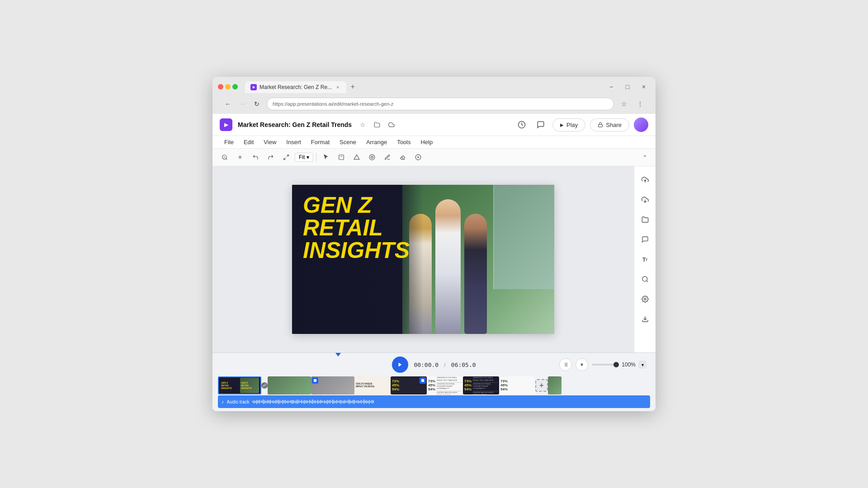 The width and height of the screenshot is (868, 488). Describe the element at coordinates (373, 385) in the screenshot. I see `scene-thumb-4: GEN Z'S UNIQUEIMPACT ON RETAIL` at that location.